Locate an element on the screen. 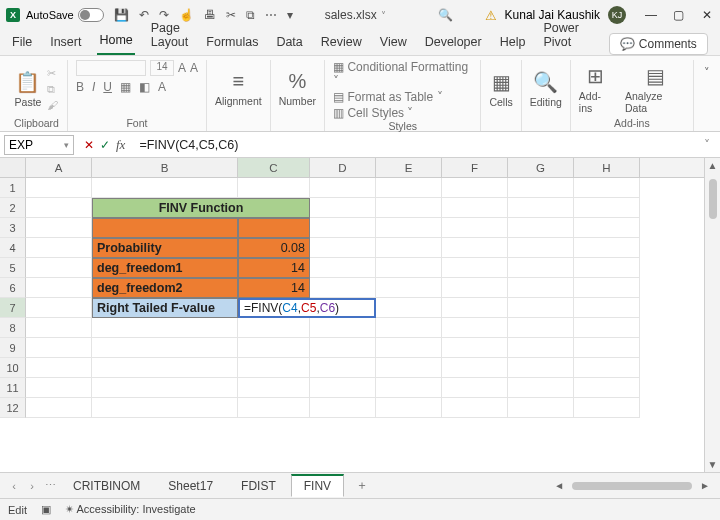 The image size is (720, 520). row-header-3: 3 is located at coordinates (13, 228).